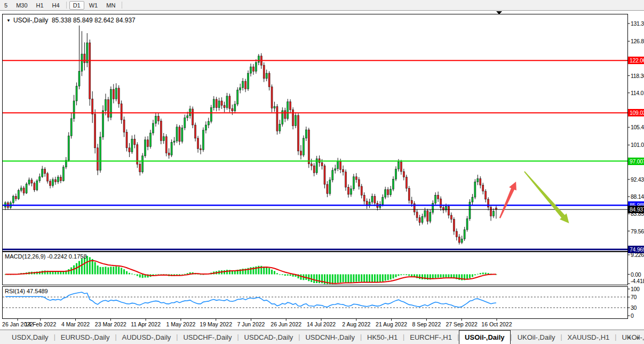 This screenshot has width=644, height=344. I want to click on rsi-label: RSI(14) 47.5489, so click(27, 291).